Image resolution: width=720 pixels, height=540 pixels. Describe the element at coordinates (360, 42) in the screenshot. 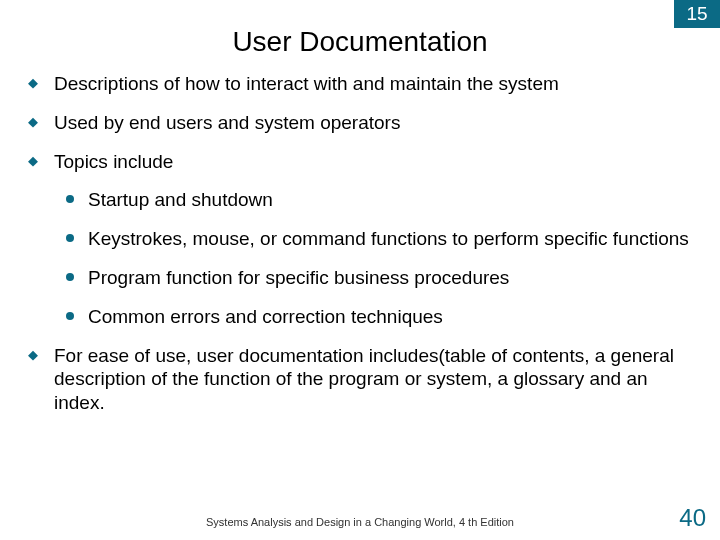

I see `slide-title: User Documentation` at that location.